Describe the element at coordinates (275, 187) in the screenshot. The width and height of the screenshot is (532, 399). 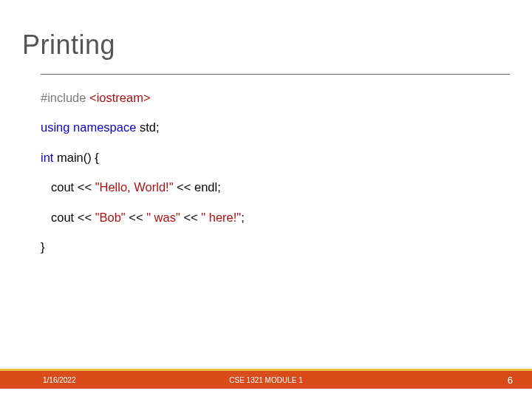
I see `code-line-4: cout << "Hello, World!" << endl;` at that location.